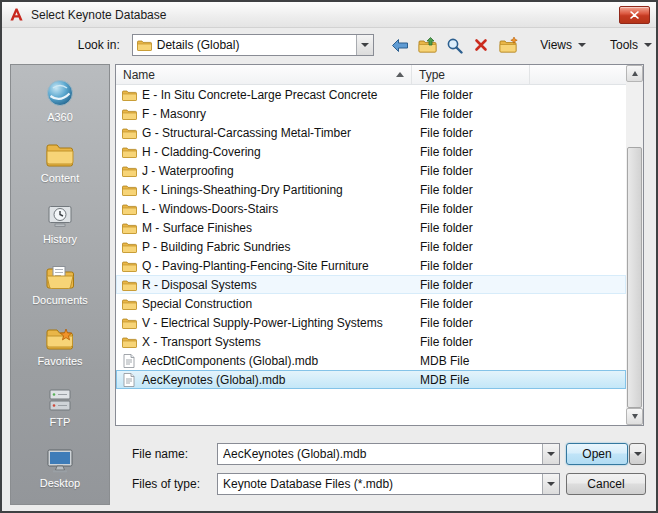 The width and height of the screenshot is (658, 513). What do you see at coordinates (371, 190) in the screenshot?
I see `table-row: K - Linings-Sheathing-Dry Partitioning F…` at bounding box center [371, 190].